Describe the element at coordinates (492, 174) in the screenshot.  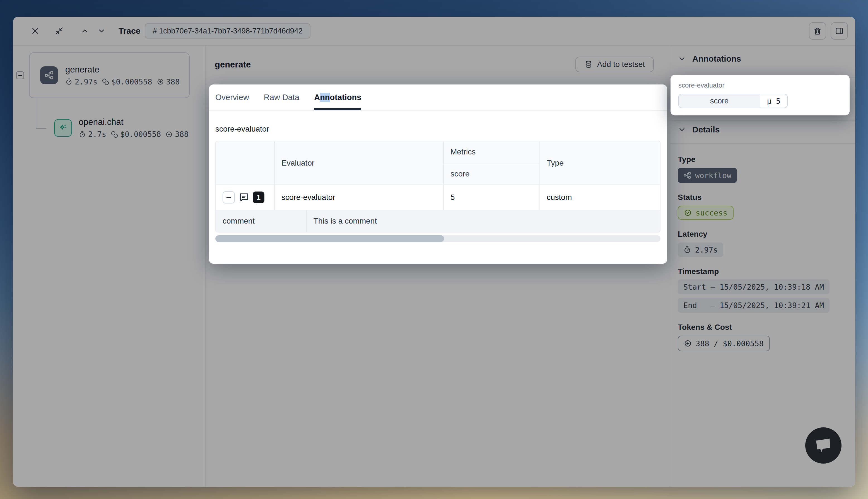
I see `metric-name-subheader: score` at that location.